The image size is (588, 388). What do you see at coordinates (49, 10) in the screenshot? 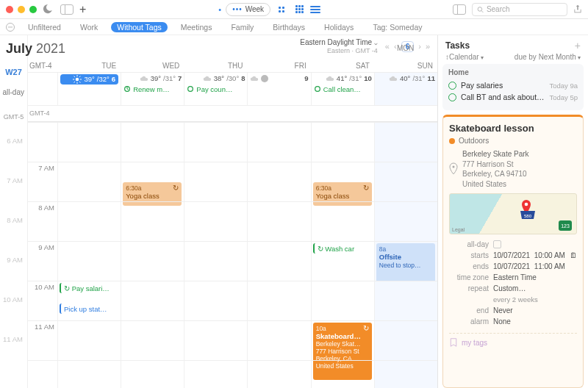
I see `dark-mode-icon` at bounding box center [49, 10].